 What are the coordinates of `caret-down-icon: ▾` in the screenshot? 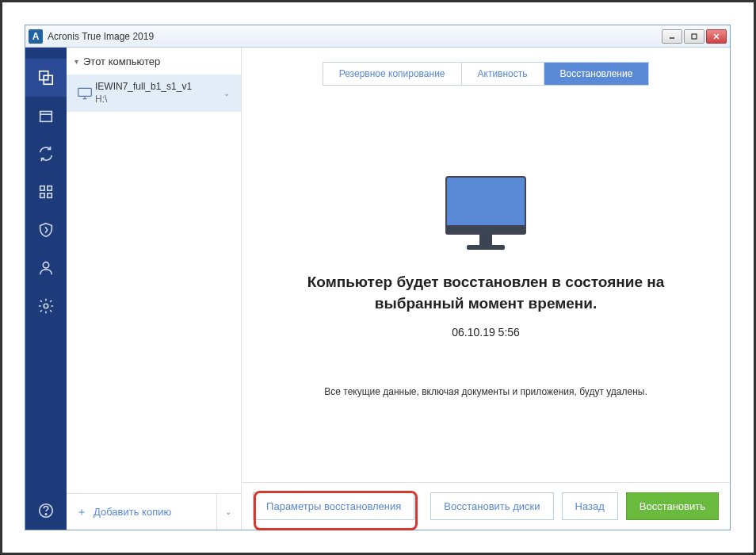 It's located at (76, 62).